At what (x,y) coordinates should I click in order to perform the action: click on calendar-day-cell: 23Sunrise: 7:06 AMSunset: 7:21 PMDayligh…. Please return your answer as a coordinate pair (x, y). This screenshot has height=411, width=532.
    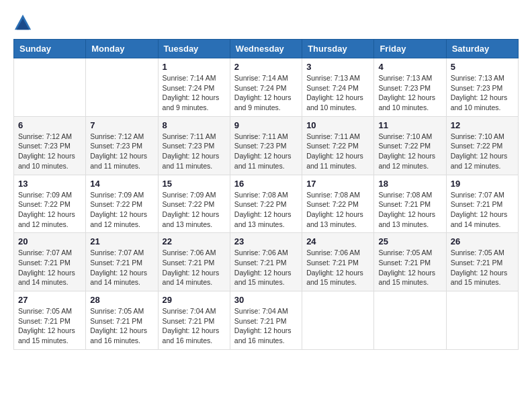
    Looking at the image, I should click on (266, 262).